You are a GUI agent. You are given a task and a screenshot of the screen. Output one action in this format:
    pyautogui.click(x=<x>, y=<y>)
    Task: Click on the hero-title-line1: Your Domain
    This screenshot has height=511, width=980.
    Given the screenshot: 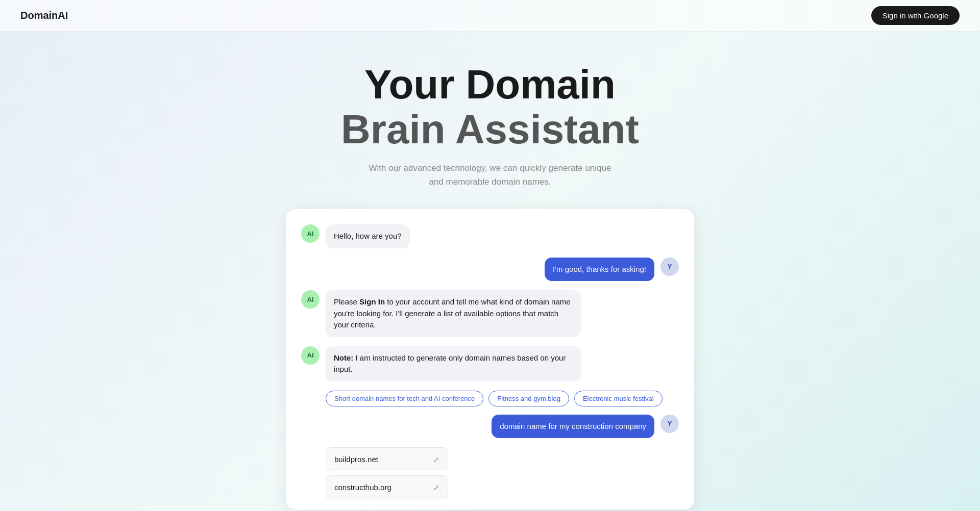 What is the action you would take?
    pyautogui.click(x=490, y=85)
    